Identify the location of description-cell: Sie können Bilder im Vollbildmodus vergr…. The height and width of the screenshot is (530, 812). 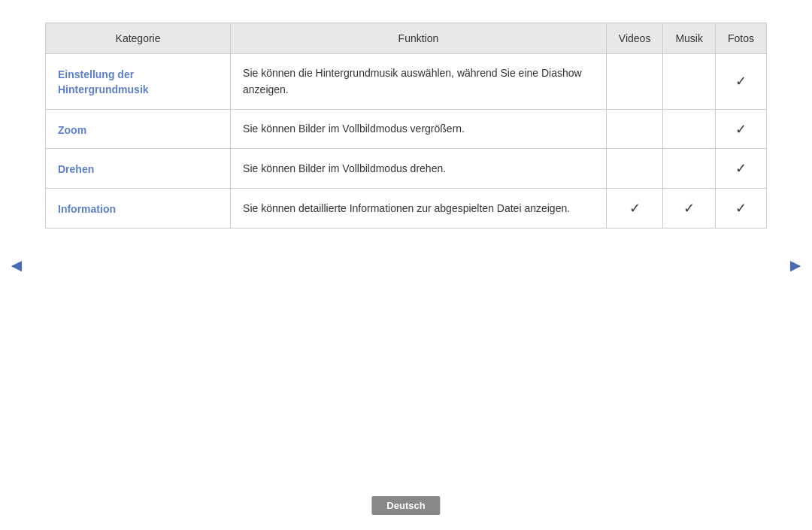
(419, 129).